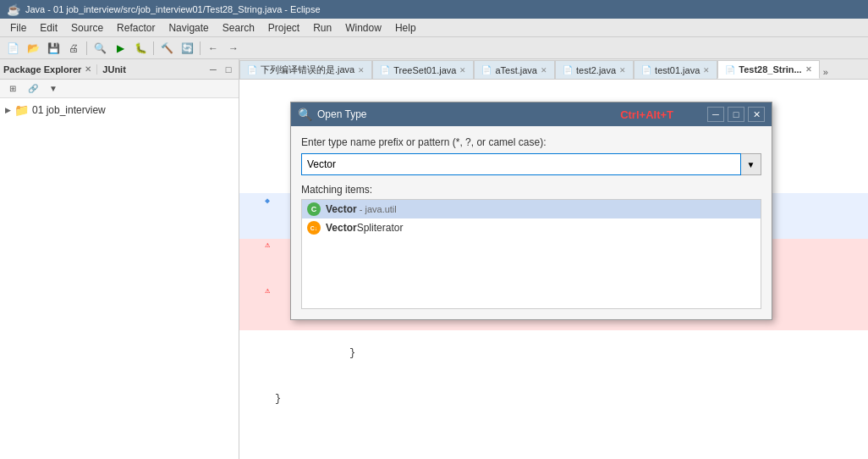 This screenshot has width=868, height=459. What do you see at coordinates (646, 115) in the screenshot?
I see `dialog-shortcut: Ctrl+Alt+T` at bounding box center [646, 115].